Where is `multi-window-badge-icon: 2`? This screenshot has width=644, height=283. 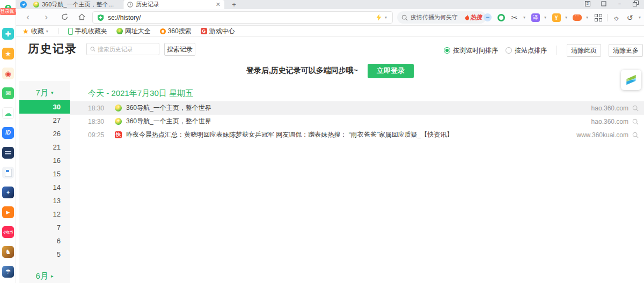 multi-window-badge-icon: 2 is located at coordinates (588, 4).